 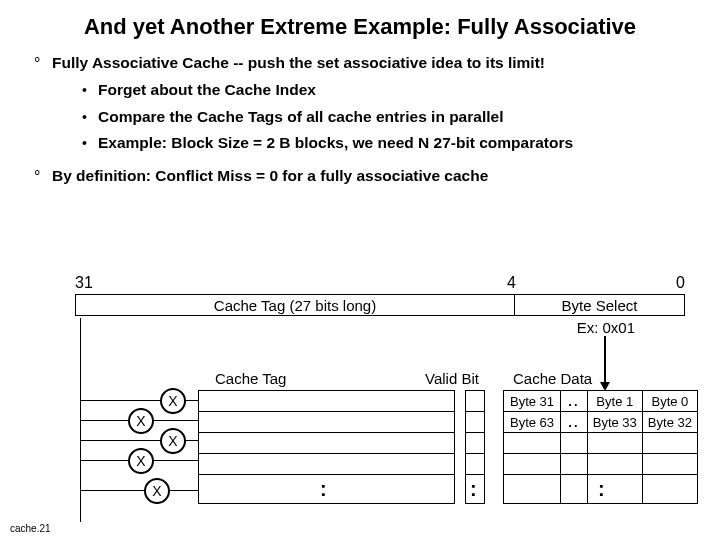 What do you see at coordinates (250, 378) in the screenshot?
I see `hdr-cache-tag: Cache Tag` at bounding box center [250, 378].